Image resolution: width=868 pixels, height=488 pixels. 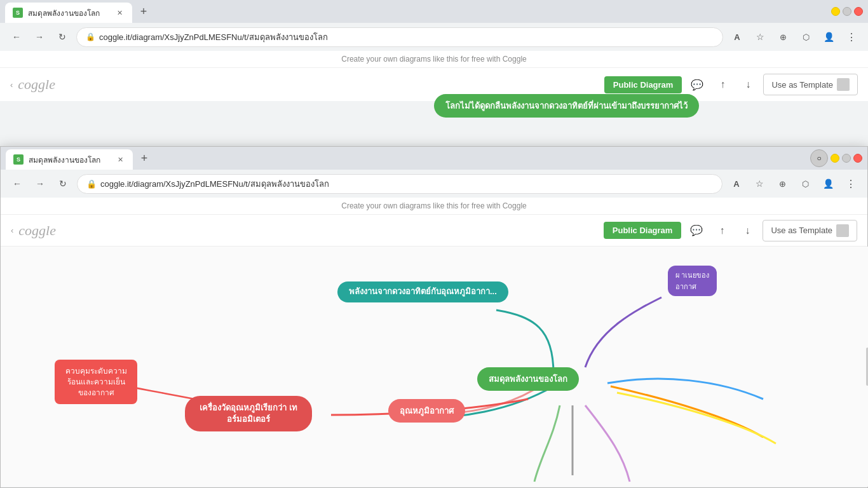 What do you see at coordinates (17, 37) in the screenshot?
I see `back-button-1: ←` at bounding box center [17, 37].